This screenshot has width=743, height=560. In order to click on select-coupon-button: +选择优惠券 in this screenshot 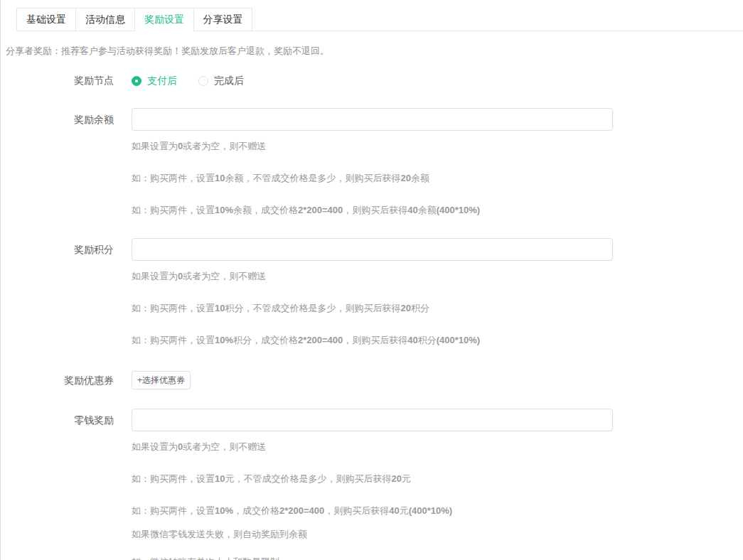, I will do `click(161, 380)`.